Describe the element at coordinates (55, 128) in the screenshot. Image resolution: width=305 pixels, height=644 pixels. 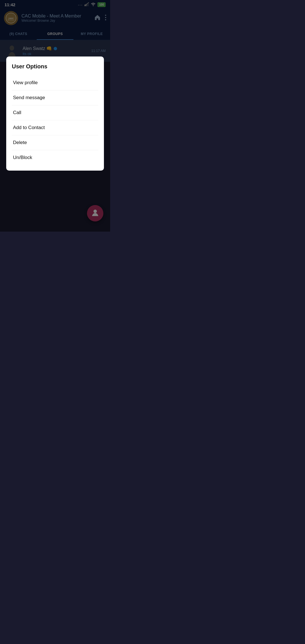
I see `option-add-to-contact: Add to Contact` at that location.